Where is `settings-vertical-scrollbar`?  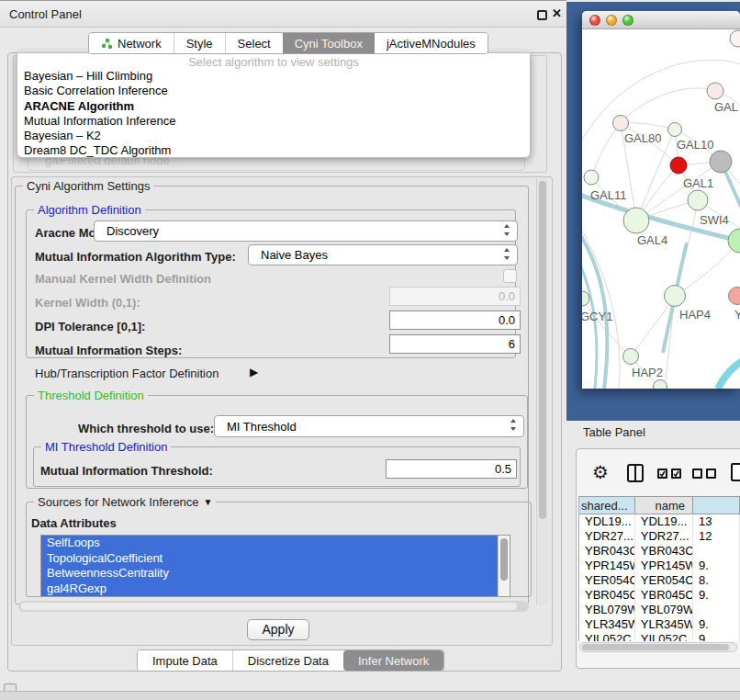
settings-vertical-scrollbar is located at coordinates (542, 391).